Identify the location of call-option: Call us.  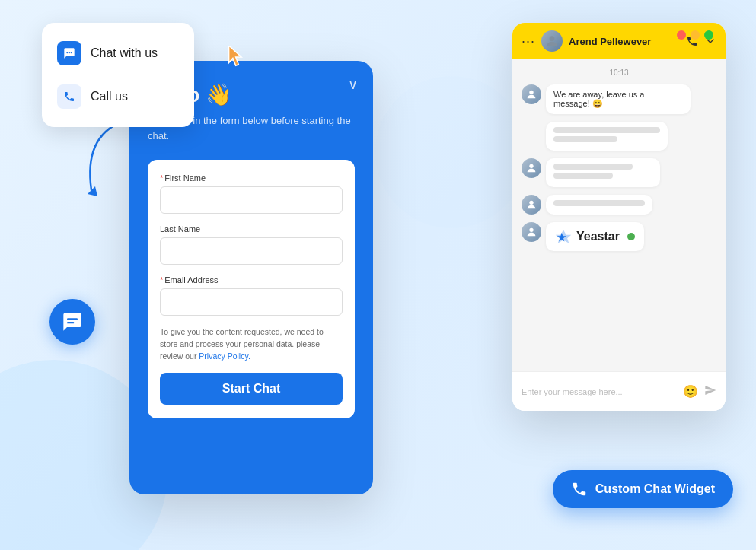
(118, 97).